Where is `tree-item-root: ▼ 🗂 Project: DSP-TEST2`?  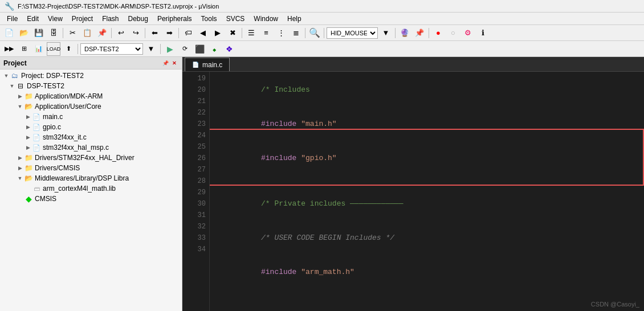
tree-item-root: ▼ 🗂 Project: DSP-TEST2 is located at coordinates (91, 76).